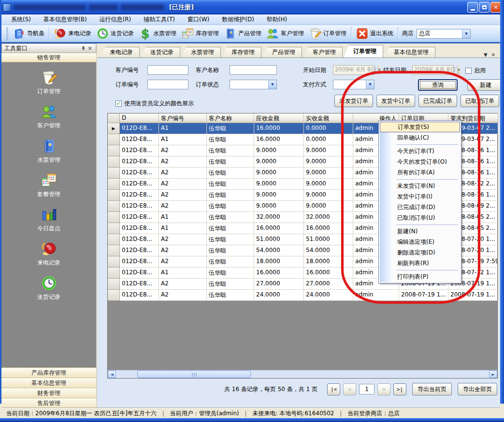 Image resolution: width=504 pixels, height=422 pixels. Describe the element at coordinates (438, 85) in the screenshot. I see `query-button: 查询` at that location.